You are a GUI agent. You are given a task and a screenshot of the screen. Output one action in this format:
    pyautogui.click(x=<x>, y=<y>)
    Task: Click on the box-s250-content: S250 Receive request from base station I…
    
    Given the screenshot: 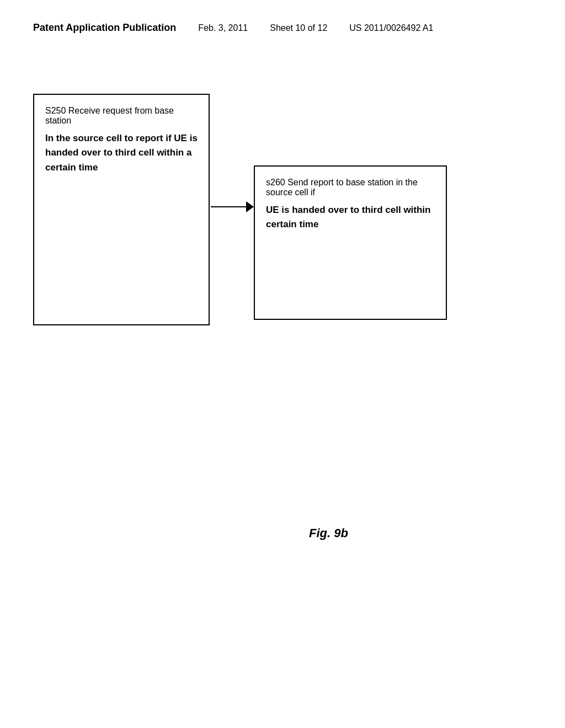 What is the action you would take?
    pyautogui.click(x=121, y=210)
    